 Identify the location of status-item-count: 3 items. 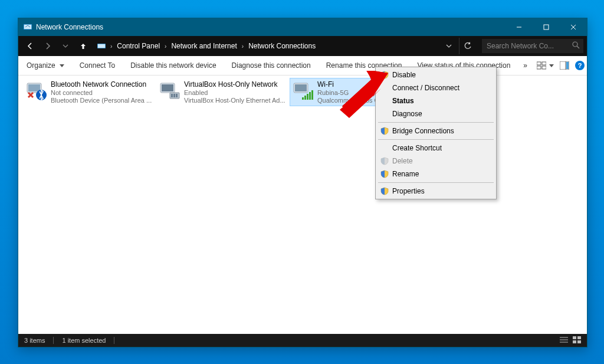
(34, 340).